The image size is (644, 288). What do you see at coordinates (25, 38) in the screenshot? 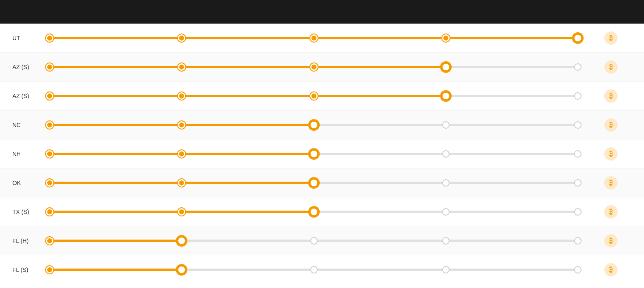
I see `state-label: UT` at bounding box center [25, 38].